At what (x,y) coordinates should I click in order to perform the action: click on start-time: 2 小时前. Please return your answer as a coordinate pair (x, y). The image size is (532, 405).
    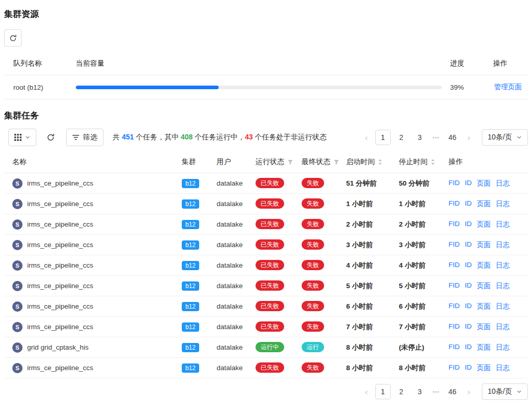
    Looking at the image, I should click on (373, 225).